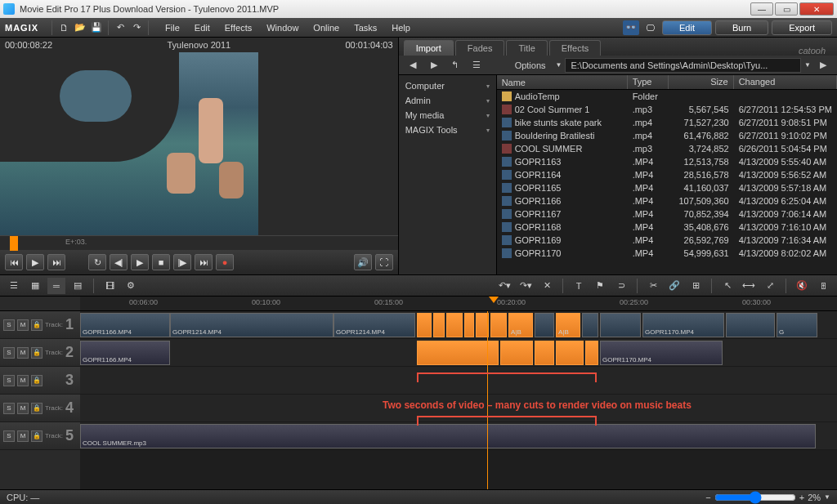  I want to click on menu-help: Help, so click(401, 28).